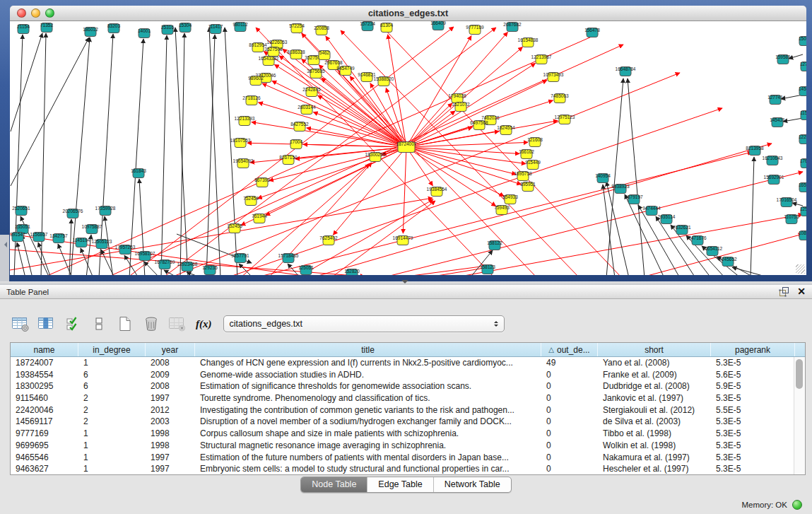 The height and width of the screenshot is (514, 812). Describe the element at coordinates (288, 160) in the screenshot. I see `network-node: 8267150` at that location.